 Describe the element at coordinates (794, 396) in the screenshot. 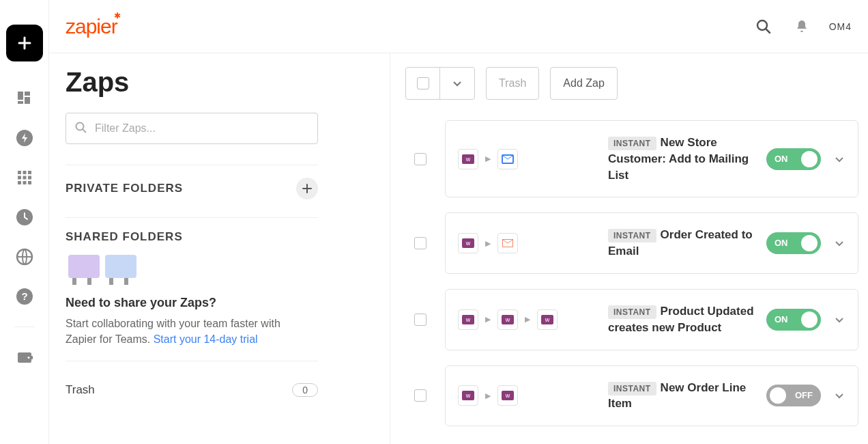

I see `zap-toggle: OFF` at that location.